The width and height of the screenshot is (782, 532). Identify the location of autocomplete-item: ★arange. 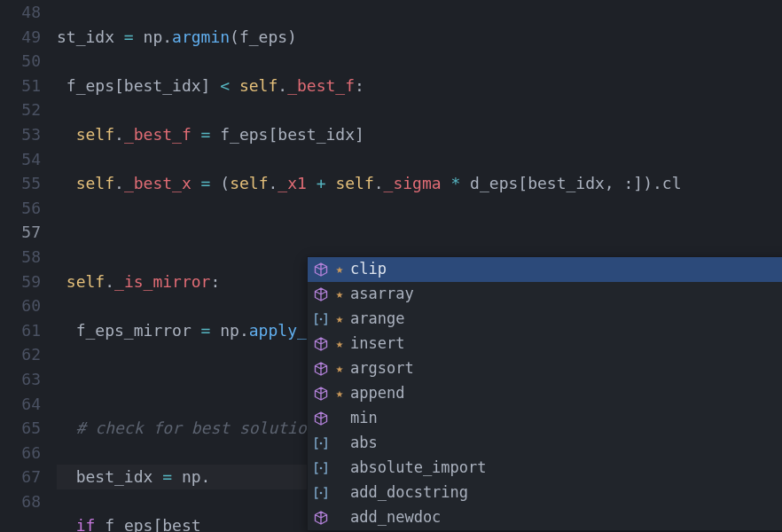
(544, 319).